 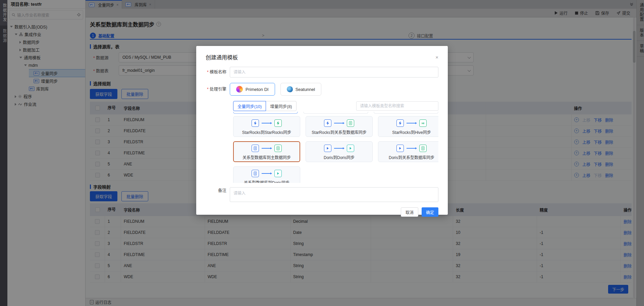 What do you see at coordinates (339, 126) in the screenshot?
I see `card-starrocks-to-rdb: StarRocks到关系型数据库同步` at bounding box center [339, 126].